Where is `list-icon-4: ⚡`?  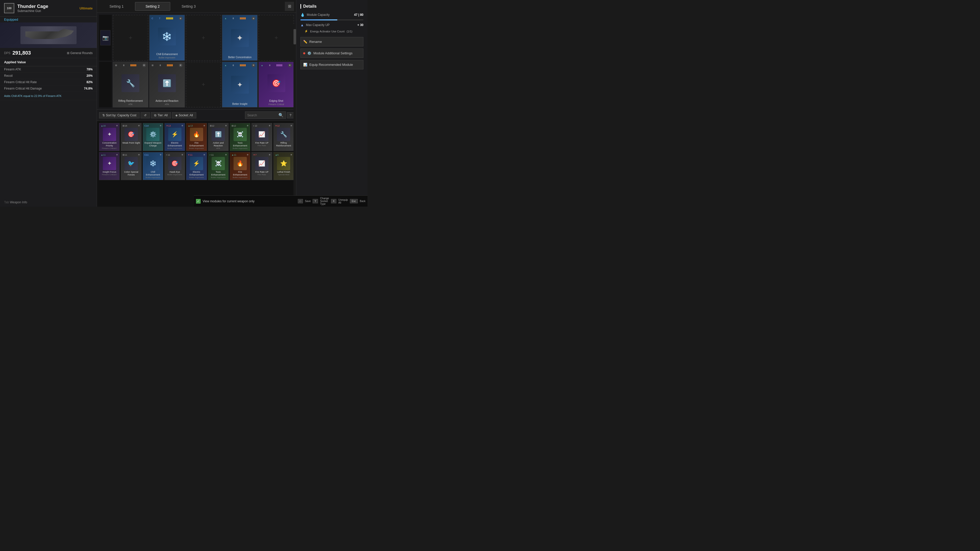
list-icon-4: ⚡ is located at coordinates (175, 135).